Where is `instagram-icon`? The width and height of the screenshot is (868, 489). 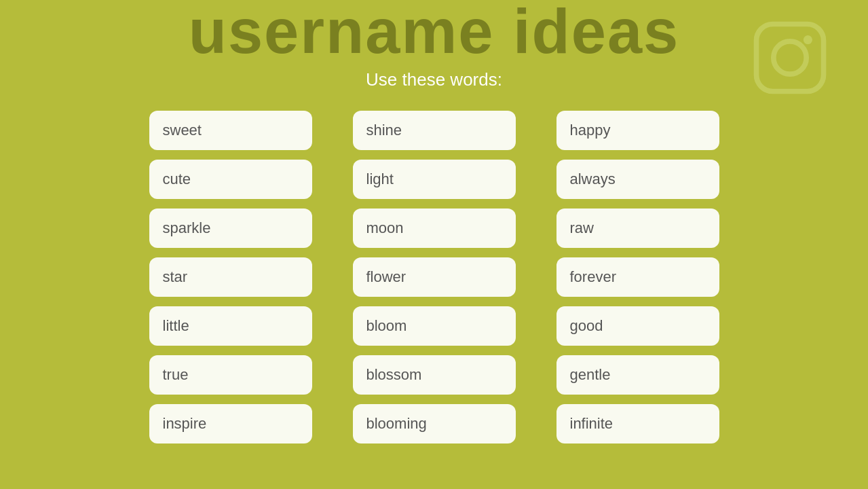
instagram-icon is located at coordinates (790, 58).